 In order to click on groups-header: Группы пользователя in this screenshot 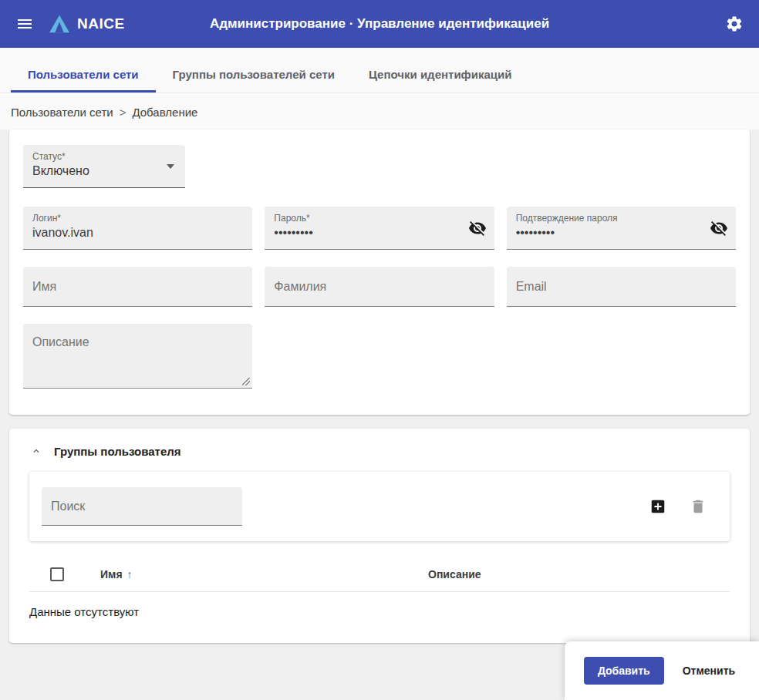, I will do `click(380, 451)`.